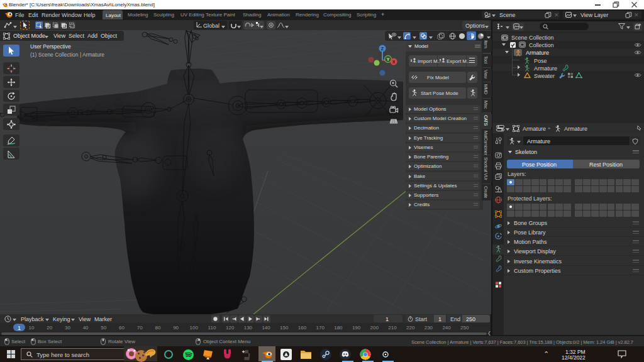  What do you see at coordinates (382, 49) in the screenshot?
I see `svg-text: Z` at bounding box center [382, 49].